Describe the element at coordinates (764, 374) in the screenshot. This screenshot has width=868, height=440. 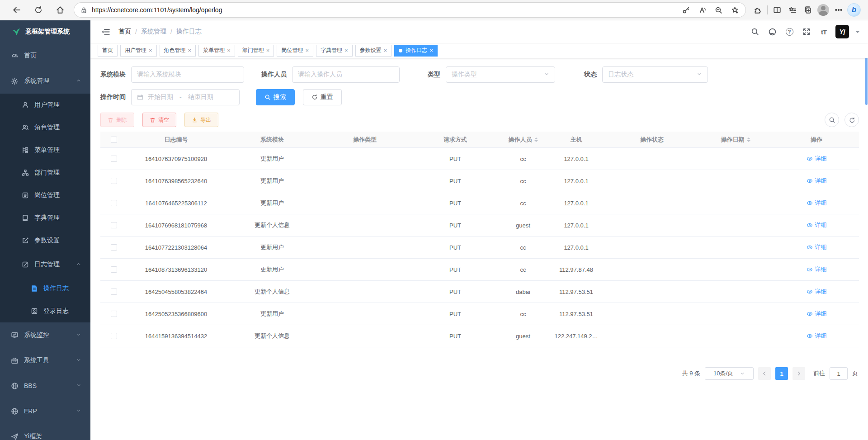
I see `prev-page-button` at that location.